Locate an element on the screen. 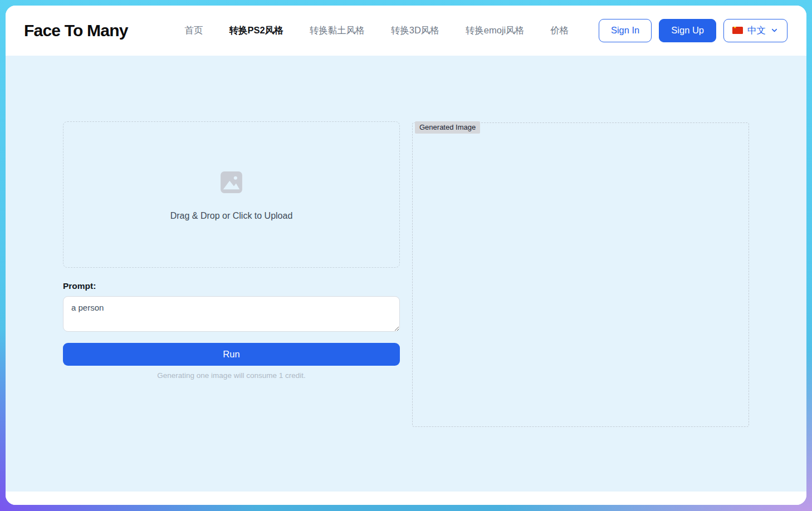  chevron-down-icon is located at coordinates (774, 30).